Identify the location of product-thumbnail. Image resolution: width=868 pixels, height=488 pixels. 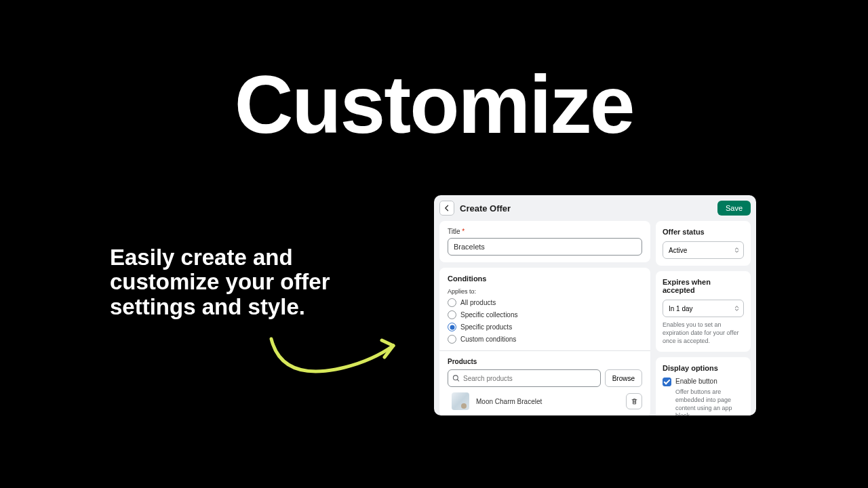
(460, 401).